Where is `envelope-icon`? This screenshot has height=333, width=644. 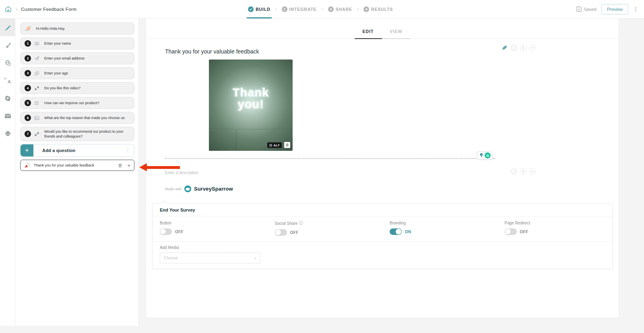
envelope-icon is located at coordinates (8, 116).